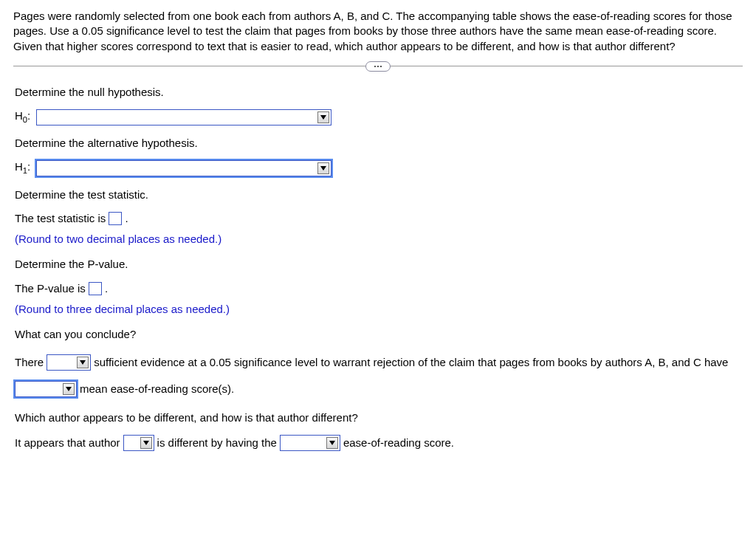 The image size is (756, 533). Describe the element at coordinates (115, 219) in the screenshot. I see `test-statistic-input` at that location.